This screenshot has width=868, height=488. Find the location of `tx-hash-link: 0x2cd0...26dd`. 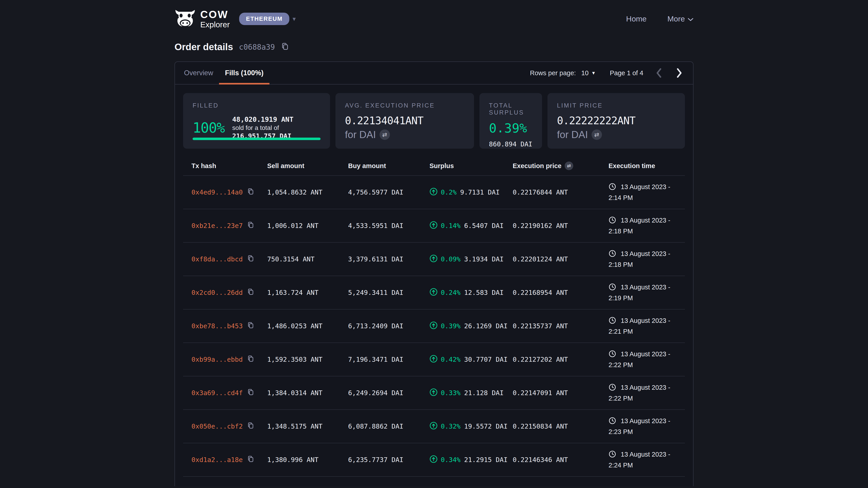

tx-hash-link: 0x2cd0...26dd is located at coordinates (217, 292).